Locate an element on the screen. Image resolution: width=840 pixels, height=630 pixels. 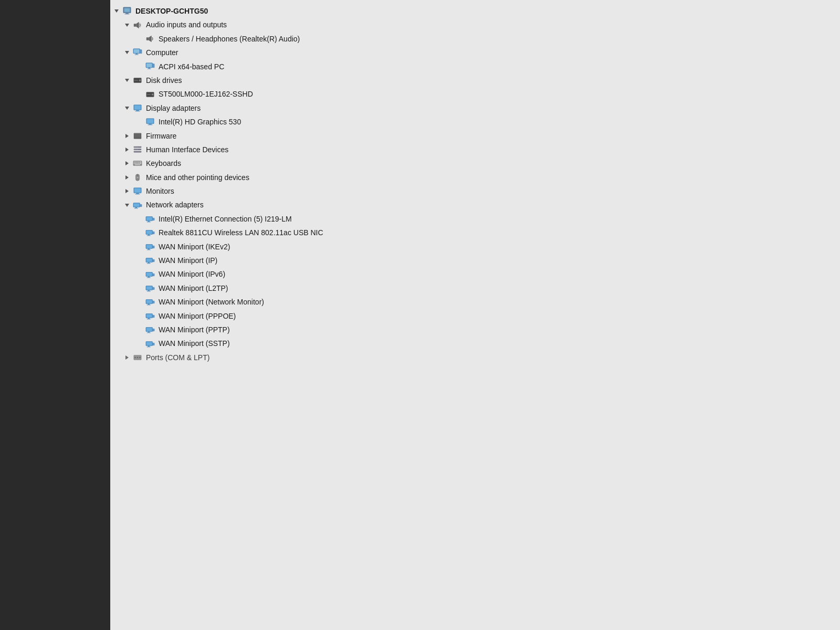
tree-item-ports: Ports (COM & LPT) is located at coordinates (475, 358).